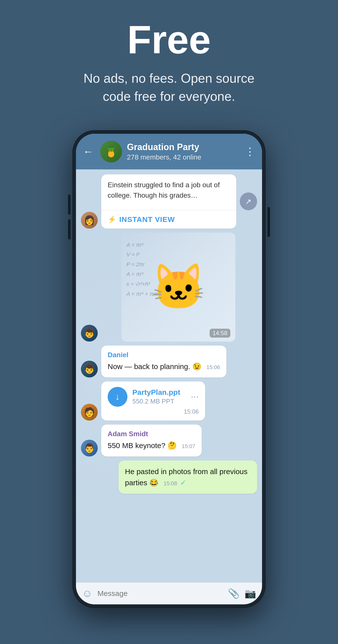 The image size is (338, 644). I want to click on back-button: ←, so click(88, 152).